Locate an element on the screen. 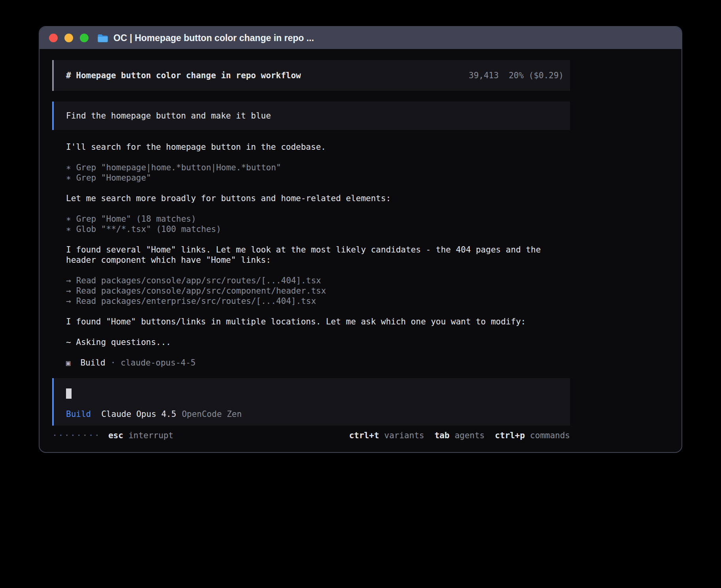 This screenshot has height=588, width=721. assistant-text: I found several "Home" links. Let me loo… is located at coordinates (318, 255).